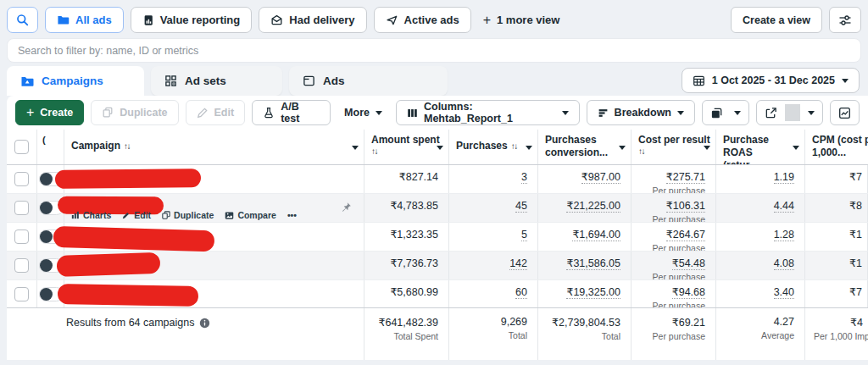 The height and width of the screenshot is (365, 868). What do you see at coordinates (811, 113) in the screenshot?
I see `export-options-button` at bounding box center [811, 113].